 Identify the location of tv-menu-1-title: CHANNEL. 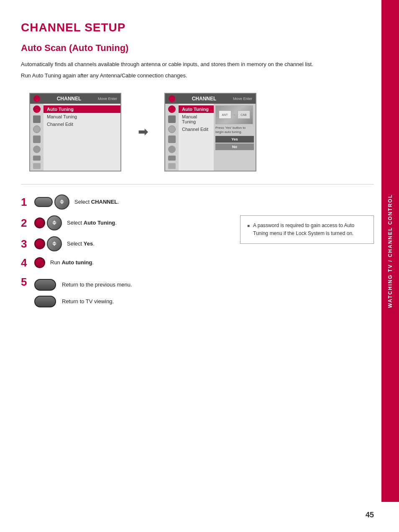
(69, 99).